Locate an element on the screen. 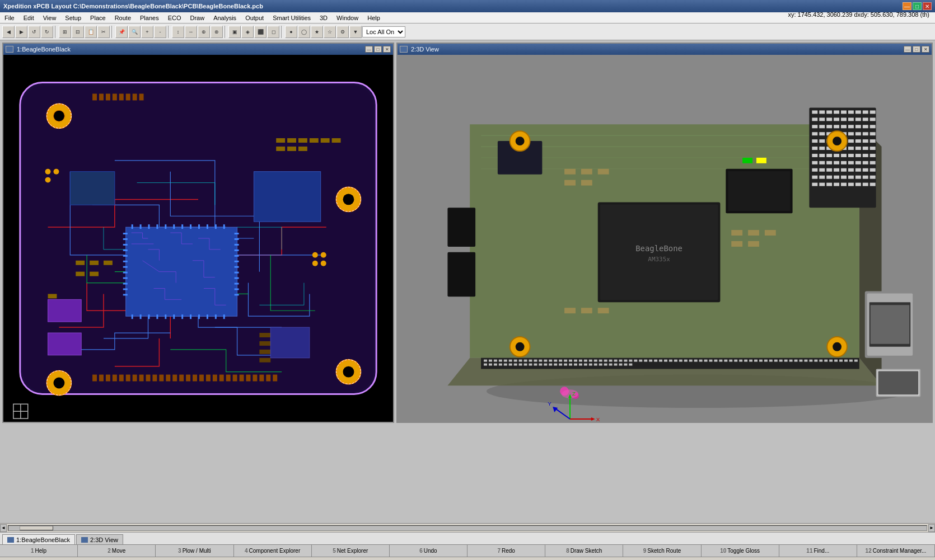  fkey-5: 5Net Explorer is located at coordinates (350, 551).